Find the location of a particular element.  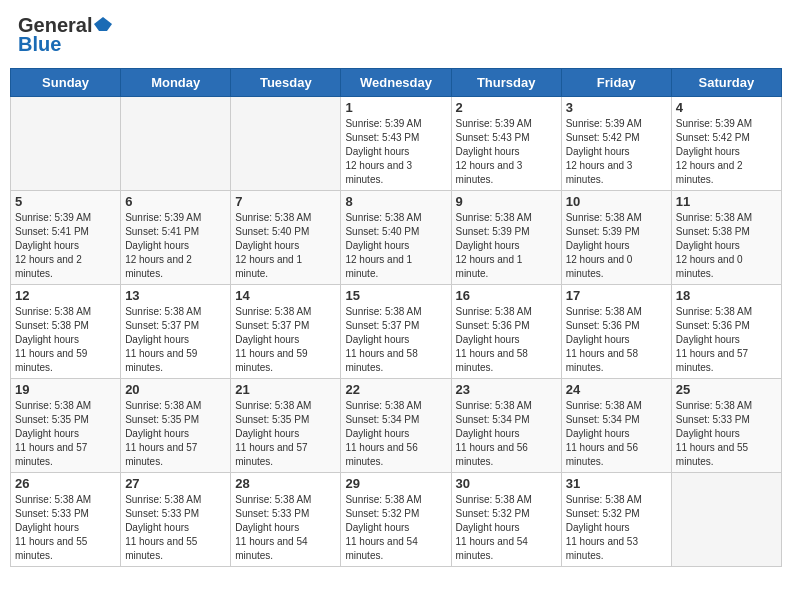

day-cell: 21Sunrise: 5:38 AMSunset: 5:35 PMDayligh… is located at coordinates (286, 426).